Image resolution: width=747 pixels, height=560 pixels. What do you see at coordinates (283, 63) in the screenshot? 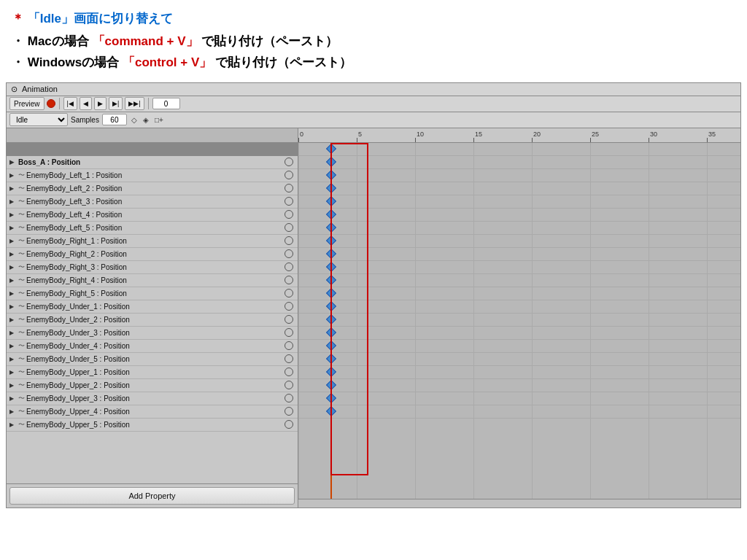
I see `line3-suffix: で貼り付け（ペースト）` at bounding box center [283, 63].